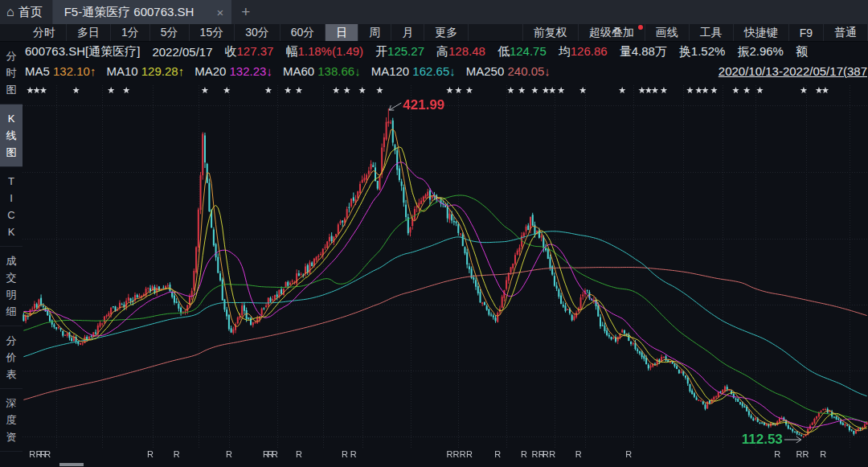  Describe the element at coordinates (45, 32) in the screenshot. I see `period-button-分时: 分时` at that location.